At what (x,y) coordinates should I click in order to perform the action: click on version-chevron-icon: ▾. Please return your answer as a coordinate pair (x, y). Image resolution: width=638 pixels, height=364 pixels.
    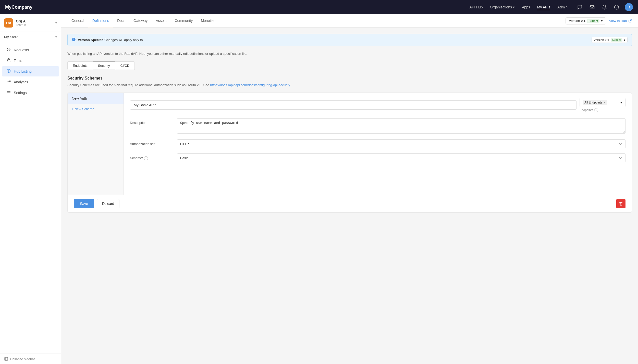
    Looking at the image, I should click on (602, 21).